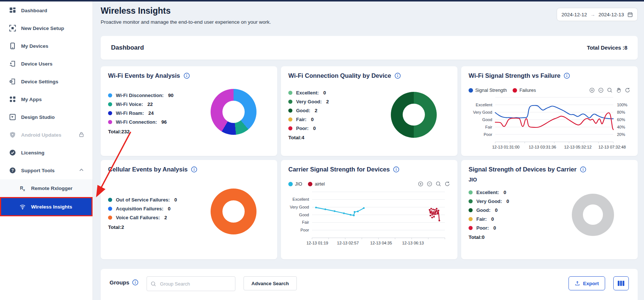  I want to click on export-icon, so click(577, 283).